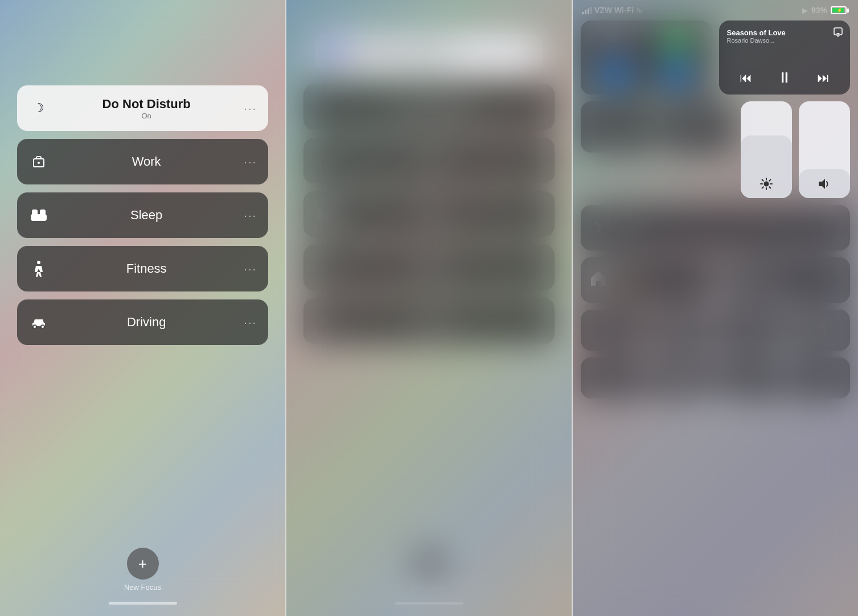 This screenshot has height=616, width=858. I want to click on mid-dnd-dots: ···, so click(536, 107).